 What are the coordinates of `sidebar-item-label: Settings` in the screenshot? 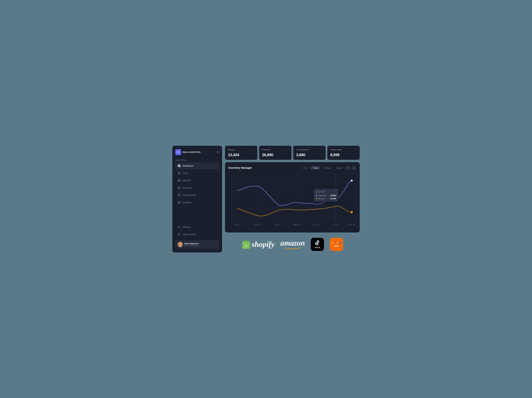 It's located at (187, 227).